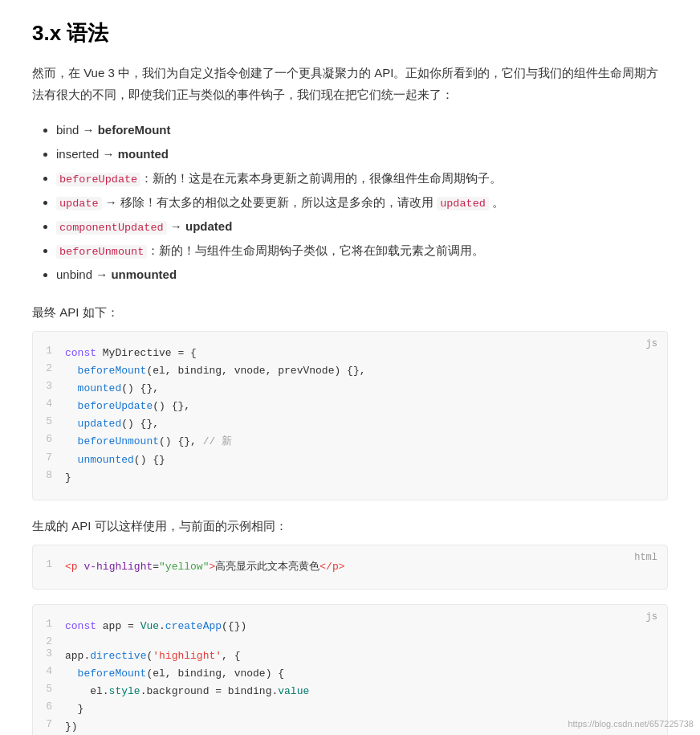  Describe the element at coordinates (344, 567) in the screenshot. I see `code-line: 1 <p v-highlight="yellow">高亮显示此文本亮黄色</p>` at that location.